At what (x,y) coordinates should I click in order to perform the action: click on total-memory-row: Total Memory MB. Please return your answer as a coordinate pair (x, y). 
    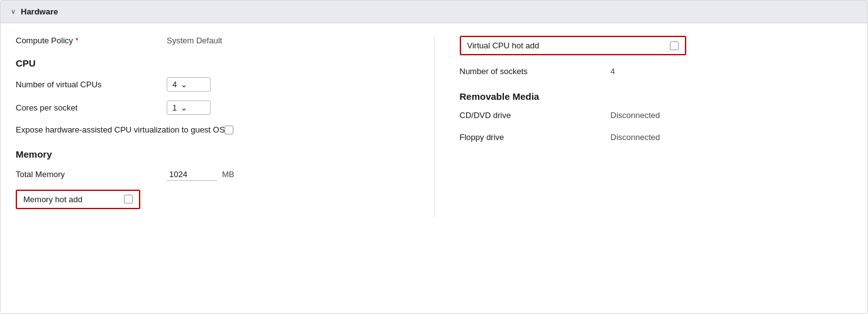
    Looking at the image, I should click on (213, 175).